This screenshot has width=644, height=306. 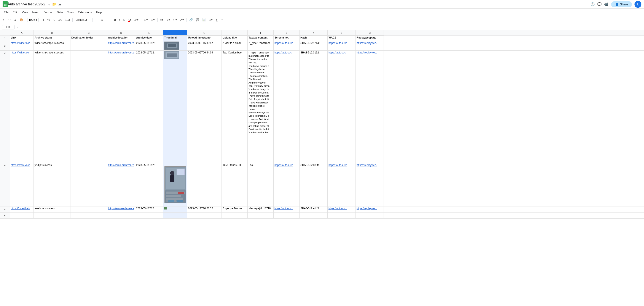 I want to click on cell-4D: https://auto-archiver-te, so click(x=121, y=185).